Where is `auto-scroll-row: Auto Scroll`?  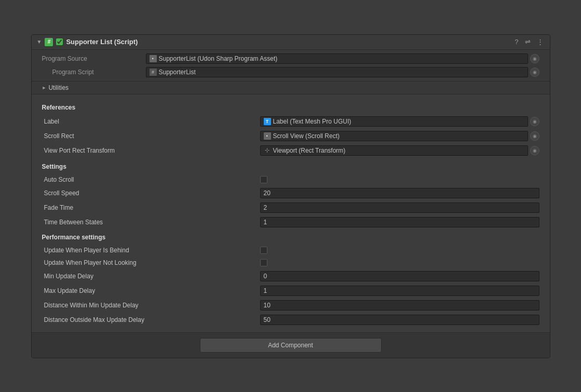 auto-scroll-row: Auto Scroll is located at coordinates (291, 180).